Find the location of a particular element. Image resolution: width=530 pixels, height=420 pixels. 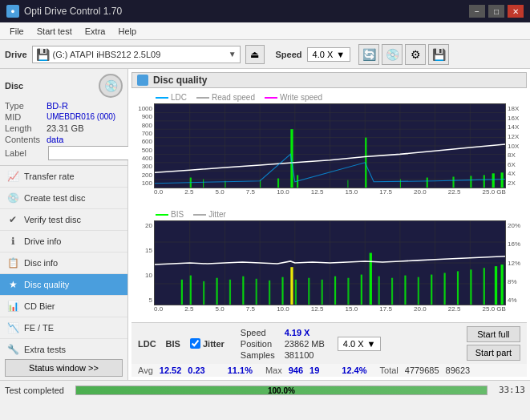

x2-25: 2.5 is located at coordinates (189, 313).